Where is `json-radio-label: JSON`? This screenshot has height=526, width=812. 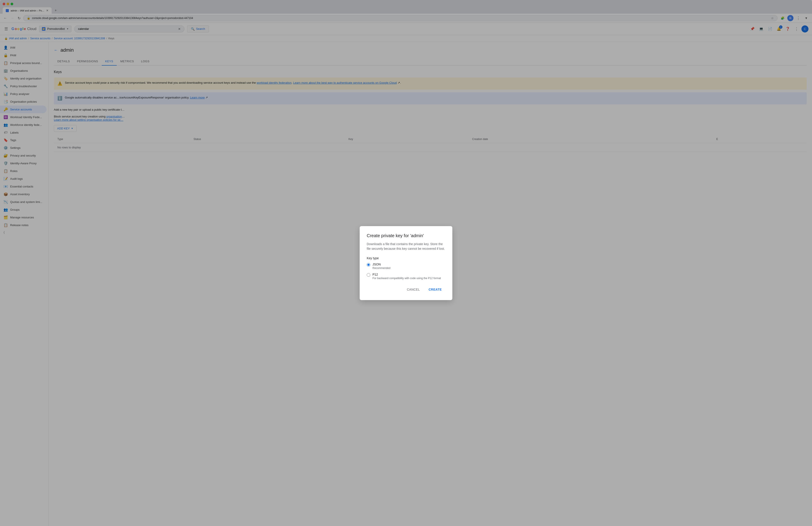 json-radio-label: JSON is located at coordinates (381, 264).